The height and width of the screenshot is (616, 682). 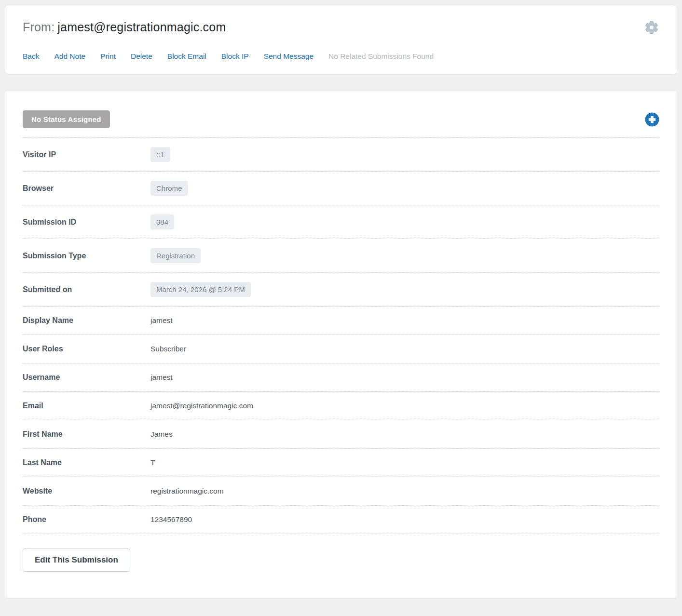 What do you see at coordinates (31, 56) in the screenshot?
I see `back-link: Back` at bounding box center [31, 56].